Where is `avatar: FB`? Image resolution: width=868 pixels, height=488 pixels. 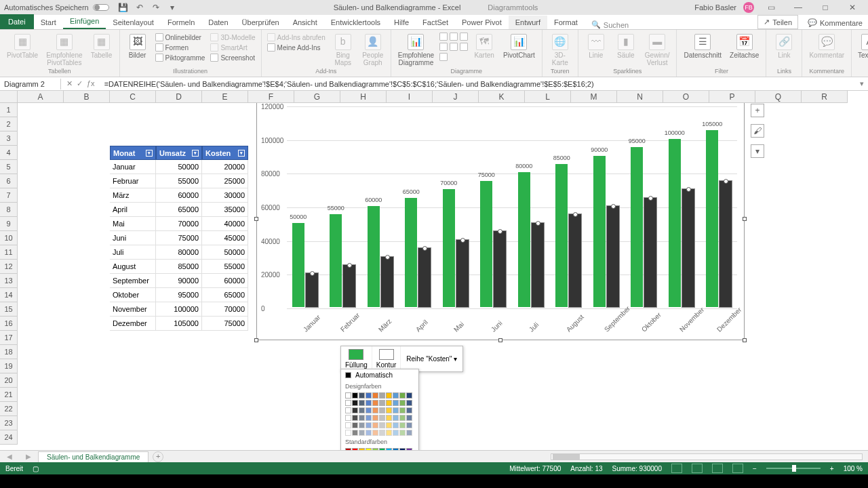
avatar: FB is located at coordinates (749, 7).